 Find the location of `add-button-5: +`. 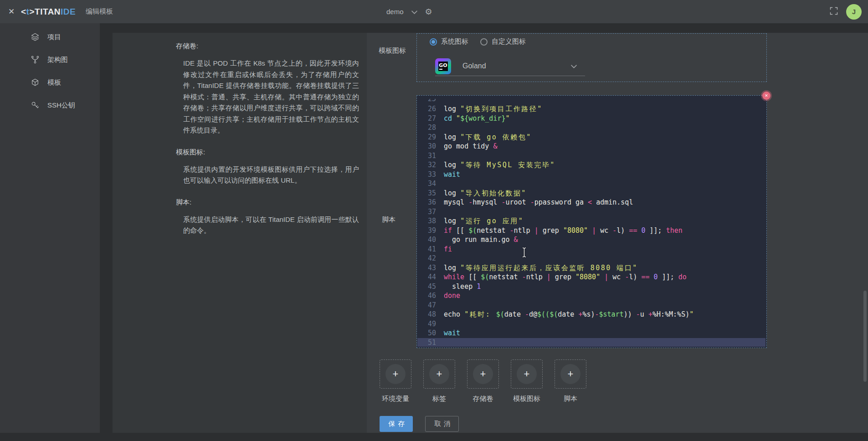

add-button-5: + is located at coordinates (570, 374).